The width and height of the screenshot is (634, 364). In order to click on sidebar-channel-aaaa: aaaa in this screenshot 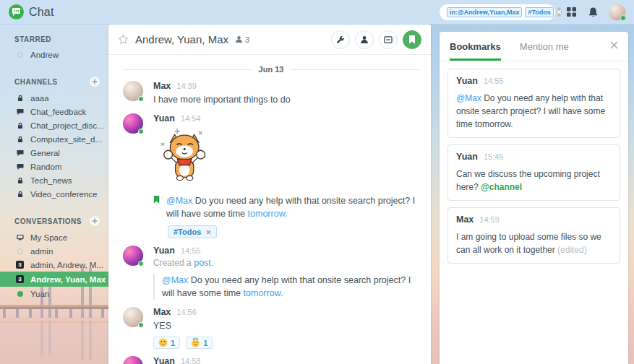, I will do `click(54, 98)`.